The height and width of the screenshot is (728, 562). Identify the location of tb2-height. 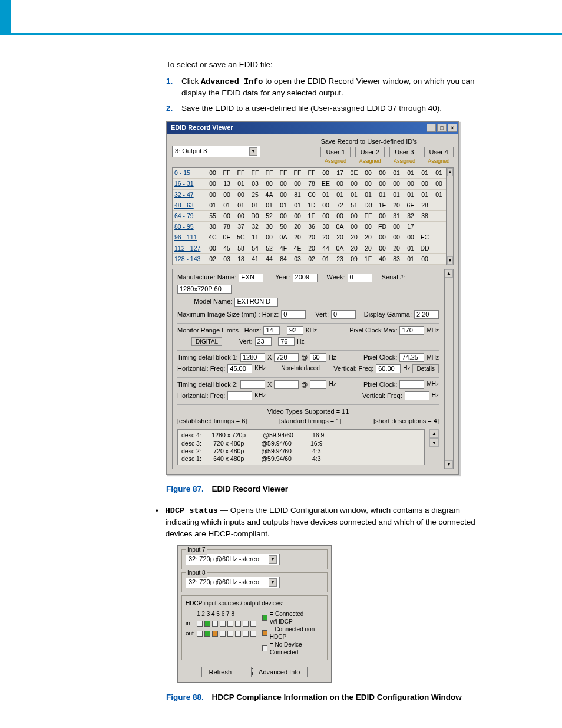
(286, 384).